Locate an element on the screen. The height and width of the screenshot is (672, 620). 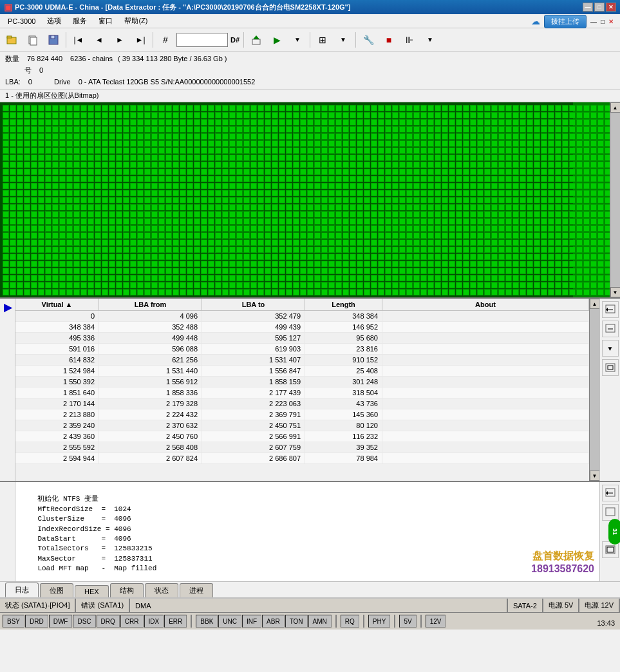
cell-about is located at coordinates (485, 436).